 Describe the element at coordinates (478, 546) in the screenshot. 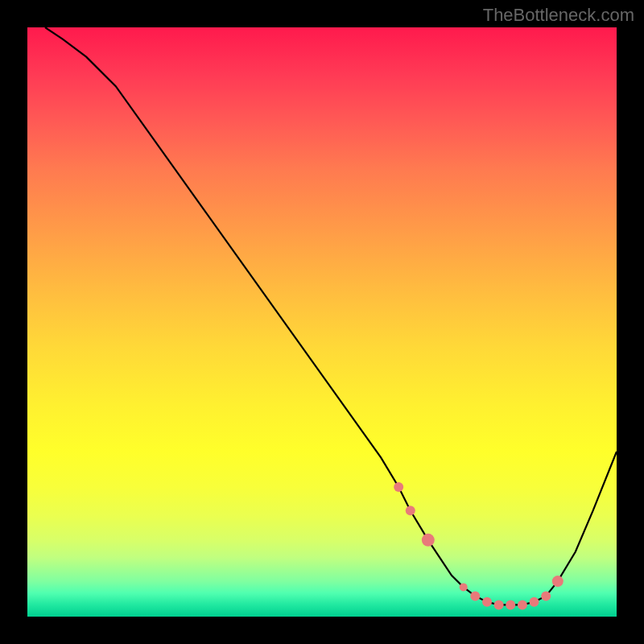

I see `chart-markers-group` at that location.